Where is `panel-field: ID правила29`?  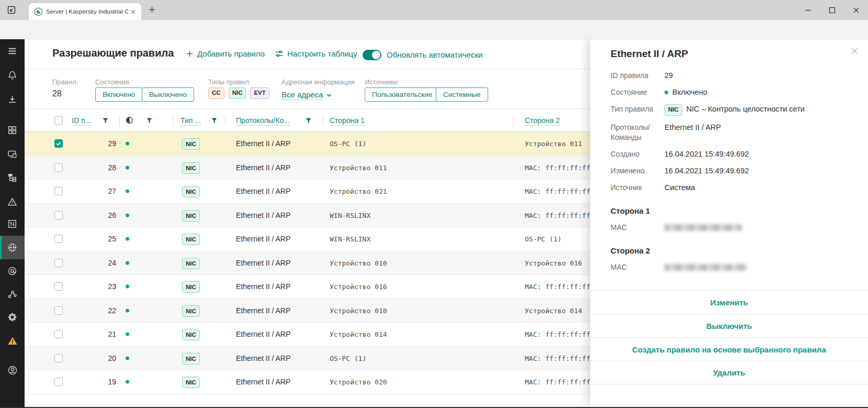
panel-field: ID правила29 is located at coordinates (734, 75).